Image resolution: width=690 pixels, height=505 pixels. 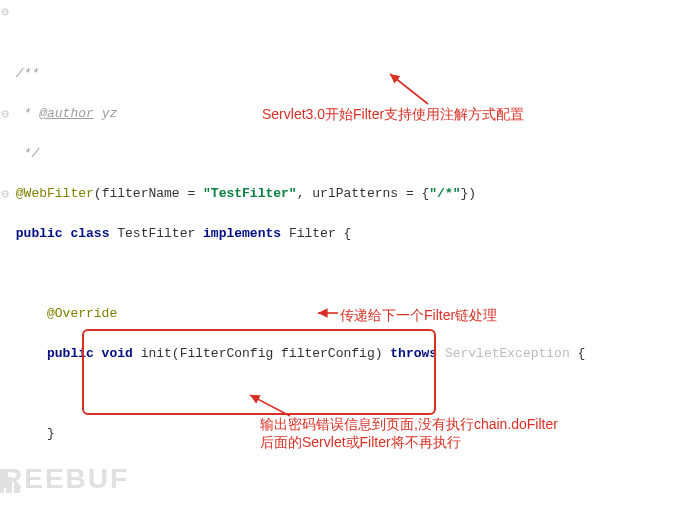 What do you see at coordinates (349, 354) in the screenshot?
I see `code-line: public void init(FilterConfig filterConf…` at bounding box center [349, 354].